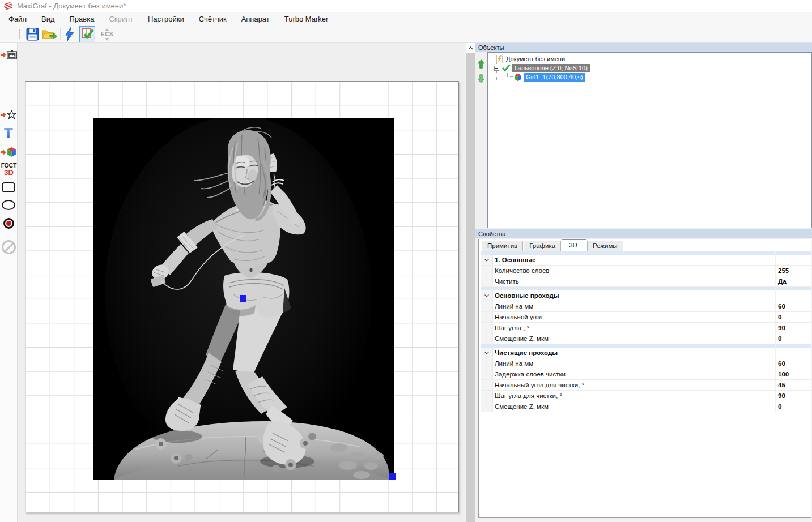 The height and width of the screenshot is (522, 812). What do you see at coordinates (87, 34) in the screenshot?
I see `galvo-field-toggle-button` at bounding box center [87, 34].